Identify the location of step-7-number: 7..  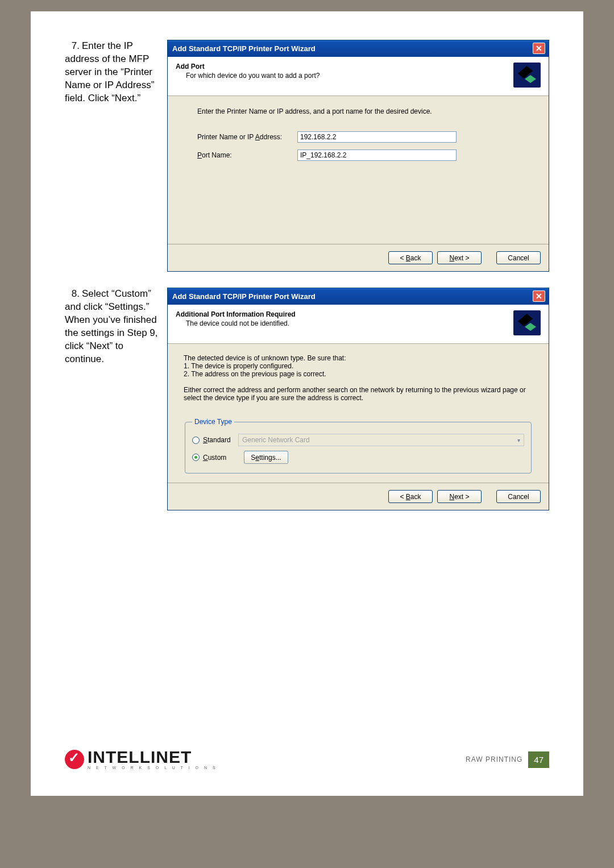
(72, 47).